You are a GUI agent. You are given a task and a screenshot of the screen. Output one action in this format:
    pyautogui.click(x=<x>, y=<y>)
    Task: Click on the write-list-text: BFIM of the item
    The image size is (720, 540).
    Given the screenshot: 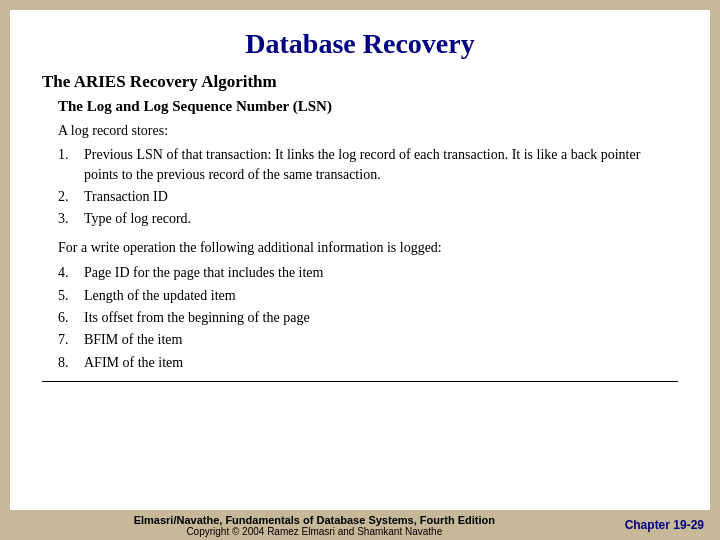 What is the action you would take?
    pyautogui.click(x=381, y=340)
    